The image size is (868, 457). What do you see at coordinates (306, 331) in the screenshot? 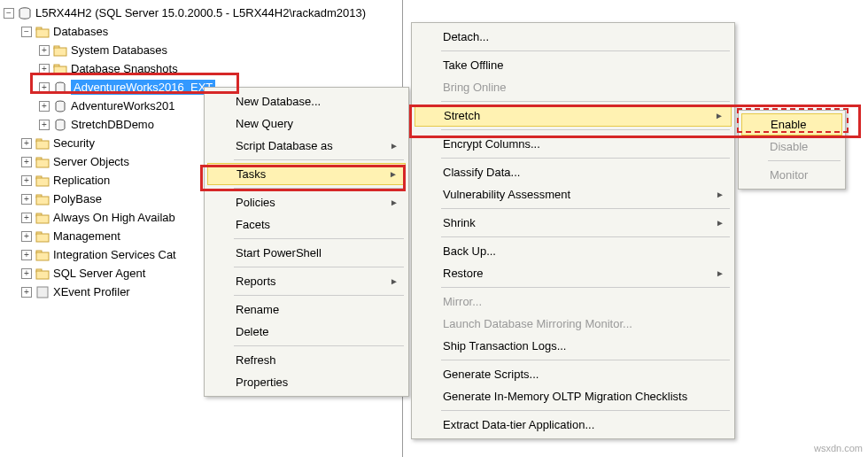
I see `menu-item-delete: Delete` at bounding box center [306, 331].